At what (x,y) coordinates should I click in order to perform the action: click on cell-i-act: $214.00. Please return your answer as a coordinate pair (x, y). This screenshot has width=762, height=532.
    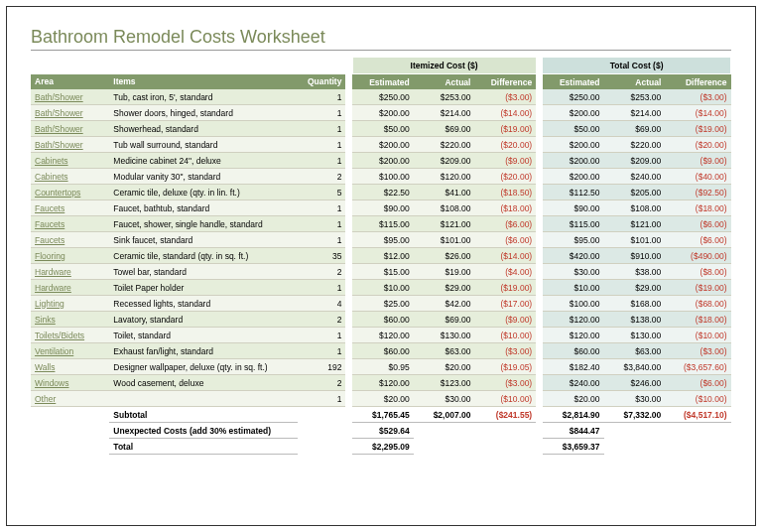
    Looking at the image, I should click on (444, 113).